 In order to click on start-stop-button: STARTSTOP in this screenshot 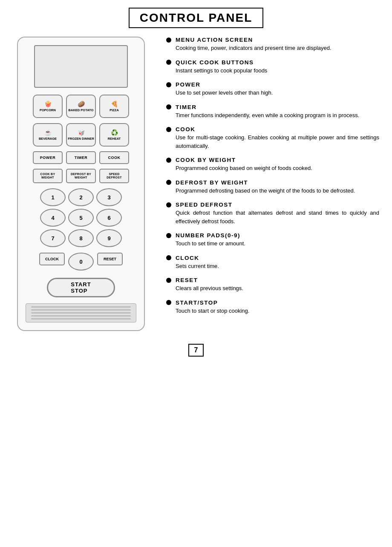, I will do `click(81, 288)`.